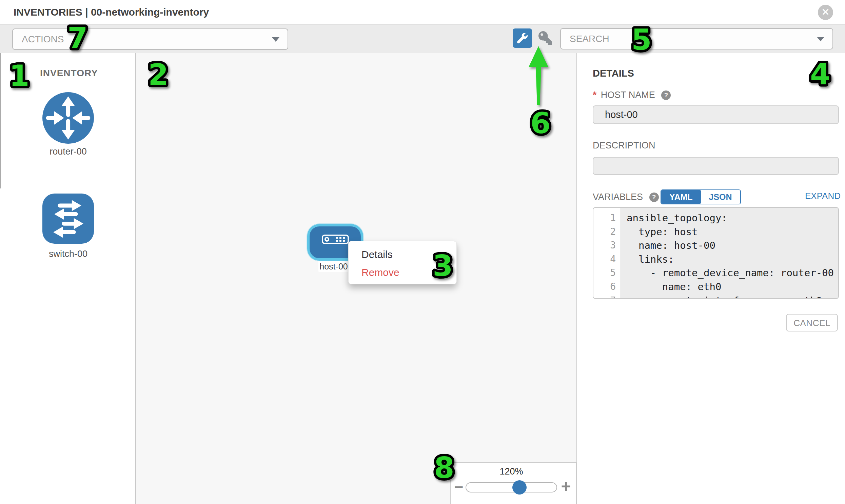  I want to click on sidebar-title: INVENTORY, so click(69, 73).